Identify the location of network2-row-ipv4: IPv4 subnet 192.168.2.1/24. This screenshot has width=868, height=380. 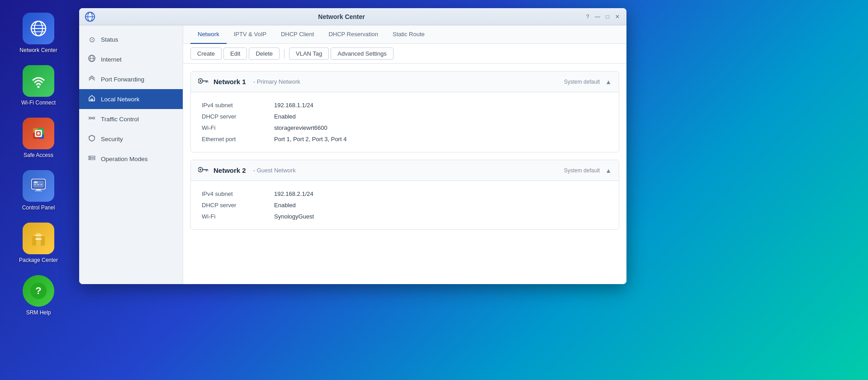
(405, 194).